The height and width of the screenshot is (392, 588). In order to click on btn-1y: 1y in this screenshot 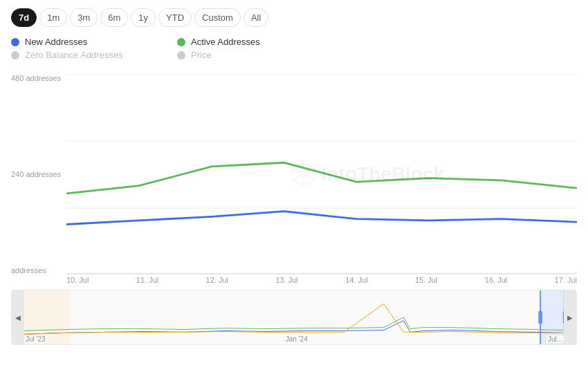, I will do `click(143, 18)`.